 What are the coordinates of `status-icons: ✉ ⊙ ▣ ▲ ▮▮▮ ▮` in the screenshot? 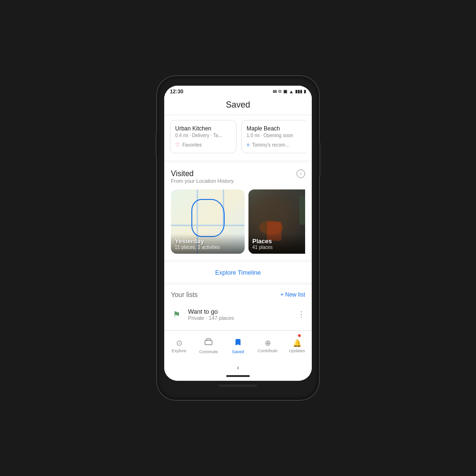 It's located at (289, 91).